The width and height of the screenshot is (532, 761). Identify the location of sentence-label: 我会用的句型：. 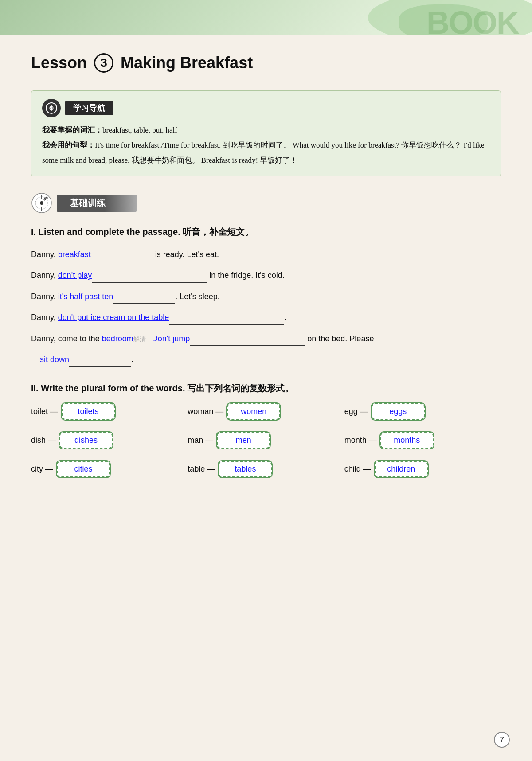
(68, 145).